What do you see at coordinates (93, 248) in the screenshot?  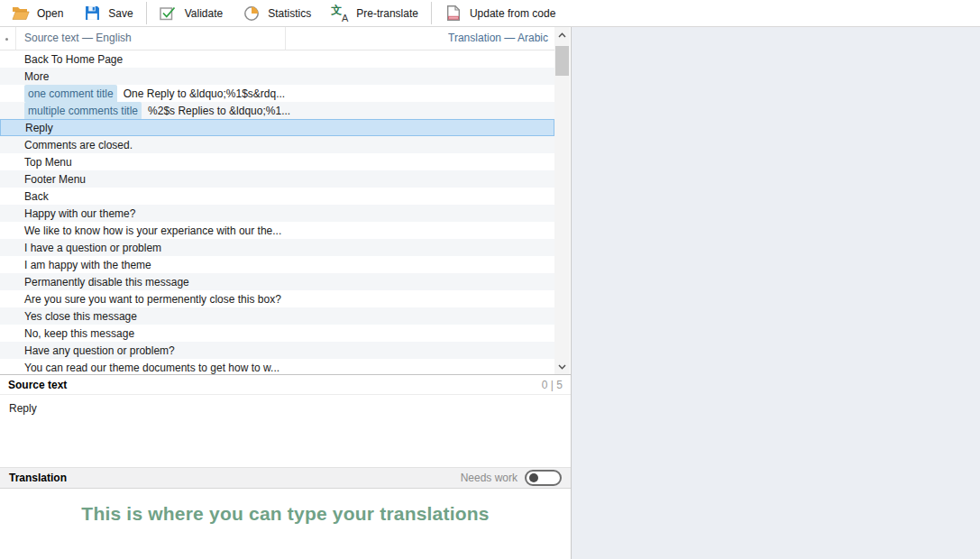 I see `source-string-text: I have a question or problem` at bounding box center [93, 248].